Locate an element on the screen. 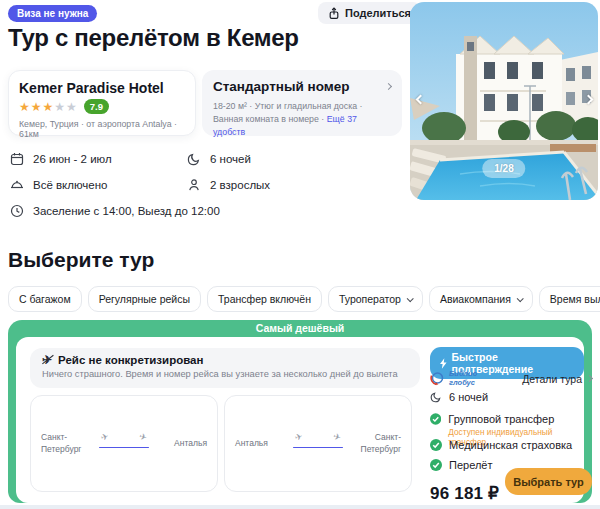 The height and width of the screenshot is (509, 600). hotel-stars: ★★★★★ is located at coordinates (48, 107).